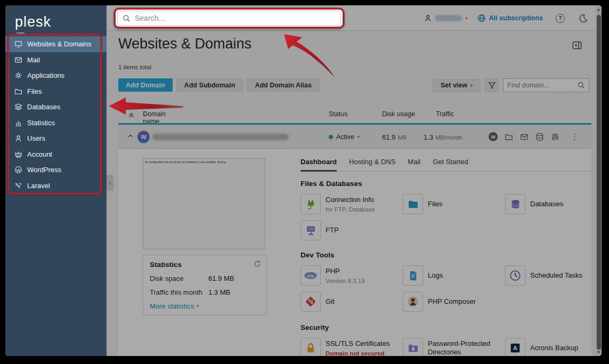  Describe the element at coordinates (413, 276) in the screenshot. I see `document-icon` at that location.